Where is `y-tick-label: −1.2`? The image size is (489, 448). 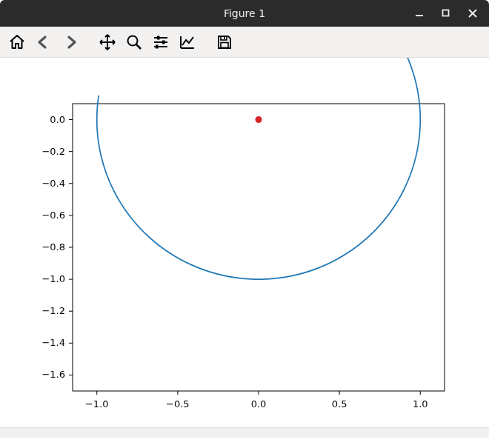 y-tick-label: −1.2 is located at coordinates (53, 311).